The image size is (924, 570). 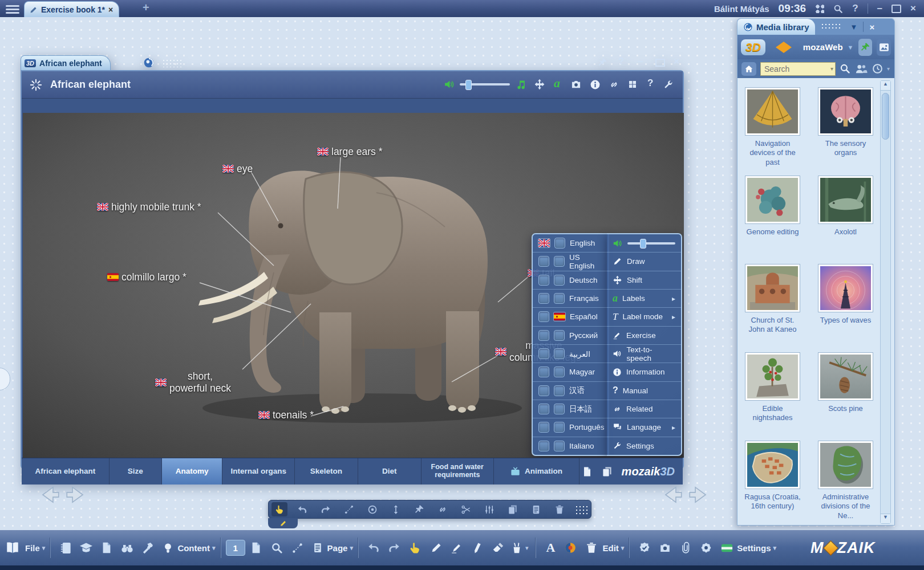 What do you see at coordinates (644, 427) in the screenshot?
I see `menu-item-language: Language▸` at bounding box center [644, 427].